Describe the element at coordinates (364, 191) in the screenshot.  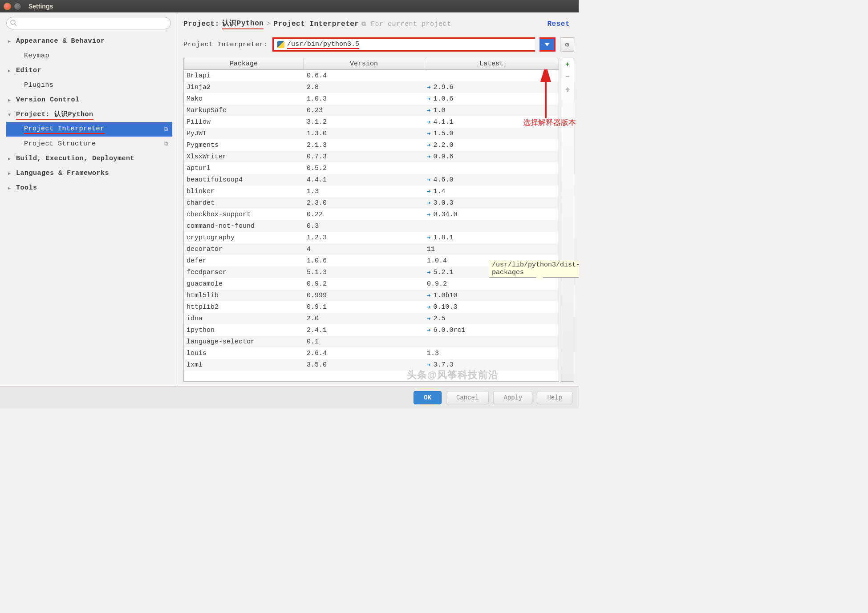
I see `cell-version: 1.3` at that location.